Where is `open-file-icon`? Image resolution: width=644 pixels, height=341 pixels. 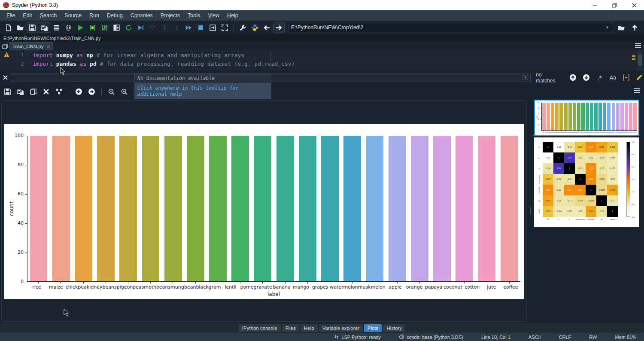
open-file-icon is located at coordinates (21, 27).